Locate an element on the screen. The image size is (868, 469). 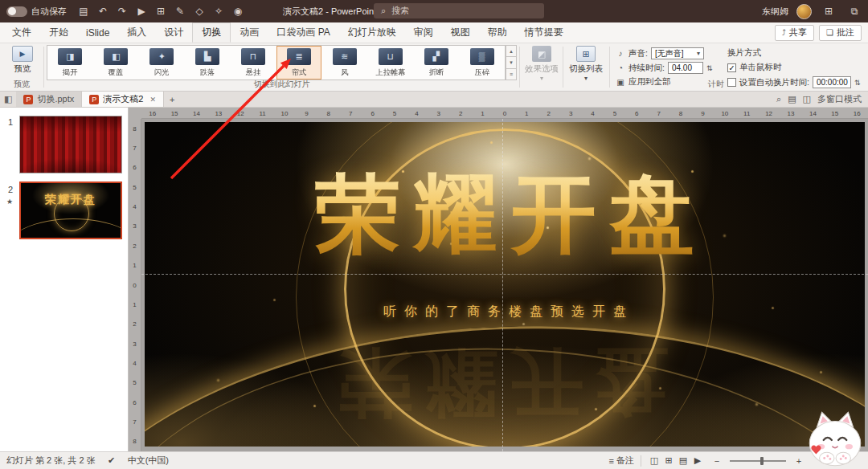
normal-view-icon: ◫ is located at coordinates (654, 461).